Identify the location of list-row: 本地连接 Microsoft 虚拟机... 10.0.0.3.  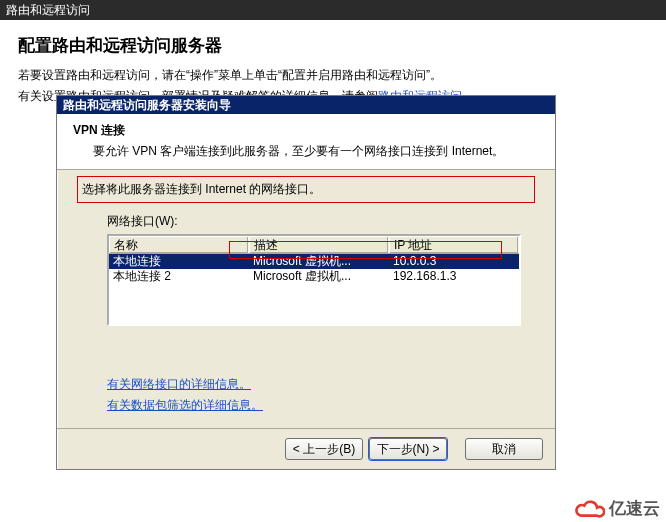
(314, 262).